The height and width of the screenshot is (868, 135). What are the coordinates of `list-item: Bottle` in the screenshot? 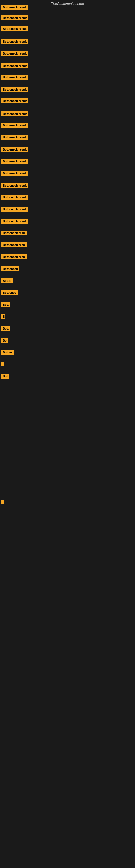 It's located at (7, 281).